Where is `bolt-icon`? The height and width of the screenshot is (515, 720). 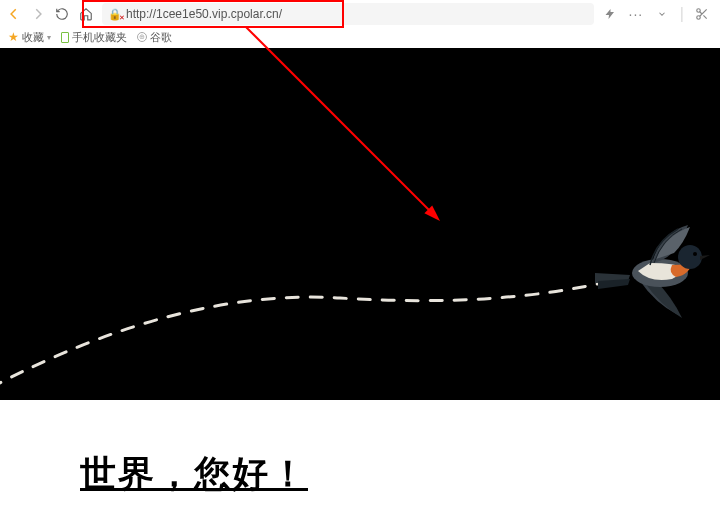 bolt-icon is located at coordinates (610, 14).